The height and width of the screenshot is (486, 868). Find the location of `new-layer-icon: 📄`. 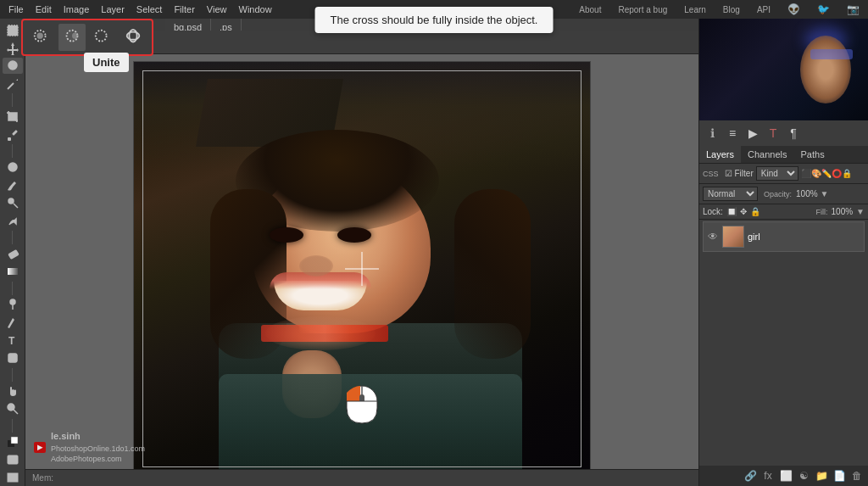

new-layer-icon: 📄 is located at coordinates (839, 476).